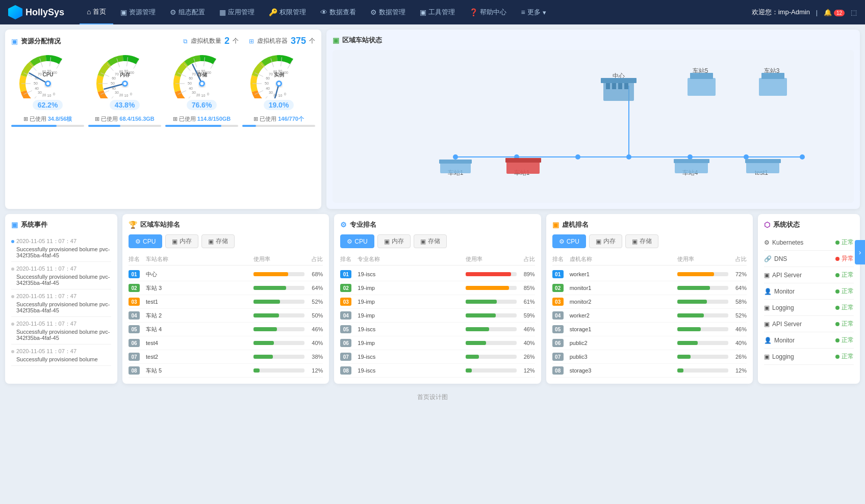  What do you see at coordinates (526, 329) in the screenshot?
I see `rank-pct: 46%` at bounding box center [526, 329].